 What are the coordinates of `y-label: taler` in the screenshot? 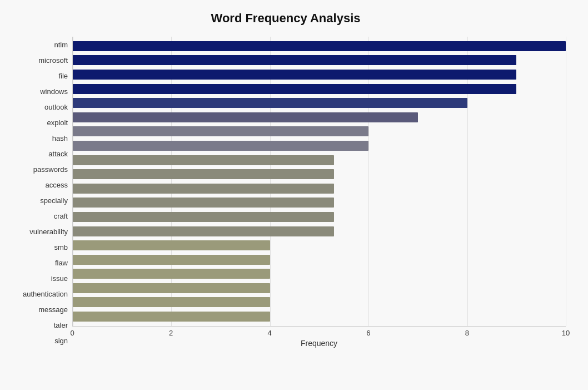 It's located at (37, 325).